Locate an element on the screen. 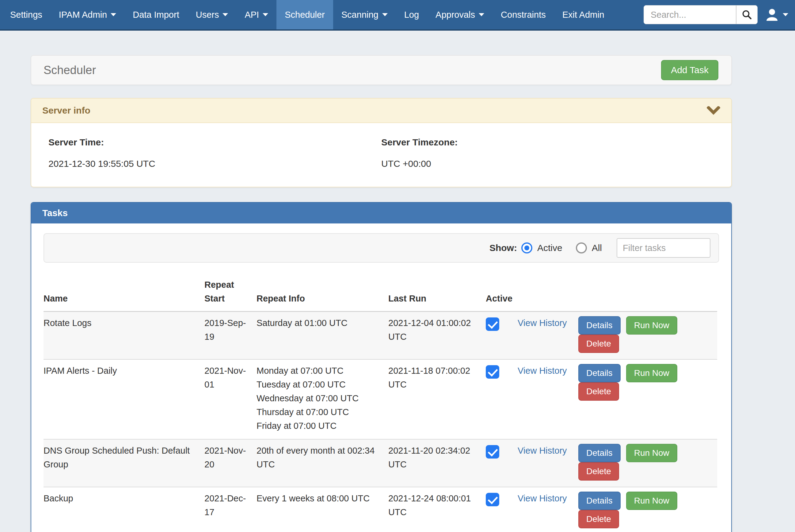 This screenshot has height=532, width=795. col-header-name: Name is located at coordinates (124, 287).